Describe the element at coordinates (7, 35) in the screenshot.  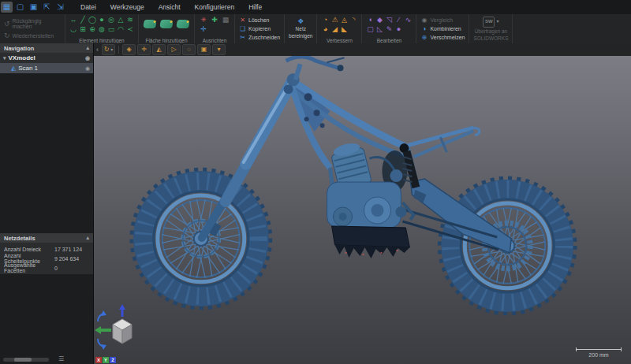
I see `redo-icon: ↻` at that location.